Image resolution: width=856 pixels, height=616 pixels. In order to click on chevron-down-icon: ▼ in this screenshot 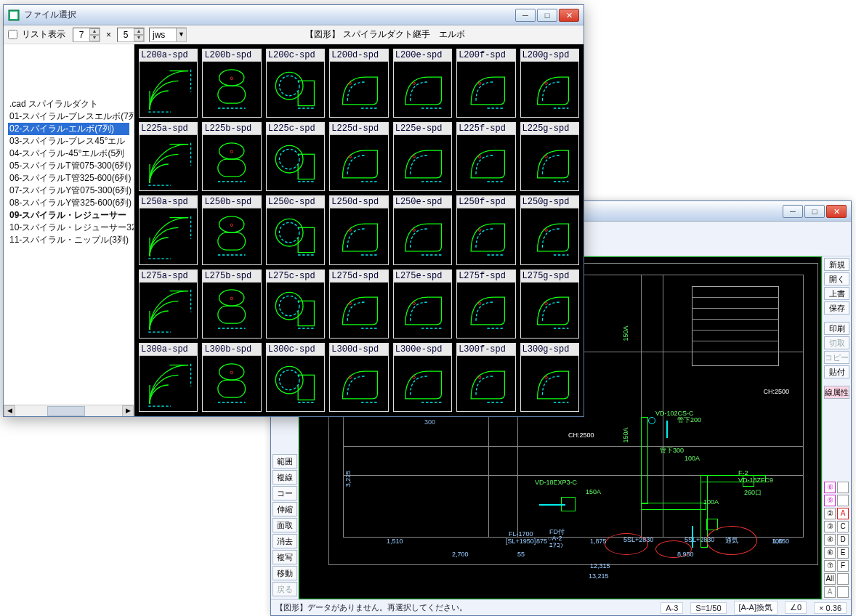, I will do `click(181, 35)`.